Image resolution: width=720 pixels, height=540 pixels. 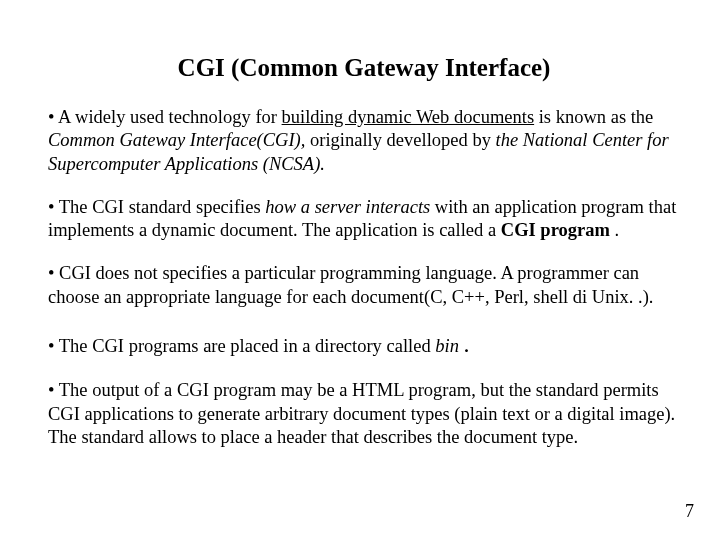 I want to click on text: The standard allows to place a header th…, so click(x=313, y=437).